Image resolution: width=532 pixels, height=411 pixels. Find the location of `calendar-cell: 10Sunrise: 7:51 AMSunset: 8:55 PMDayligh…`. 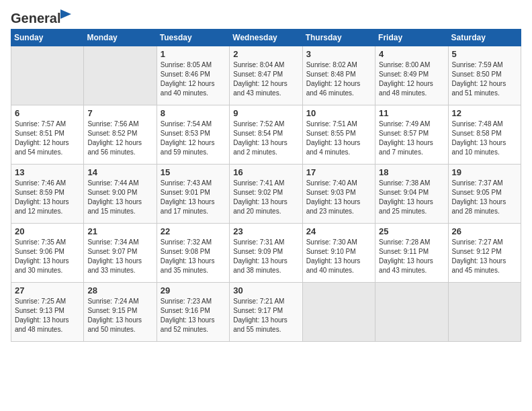

calendar-cell: 10Sunrise: 7:51 AMSunset: 8:55 PMDayligh… is located at coordinates (339, 135).